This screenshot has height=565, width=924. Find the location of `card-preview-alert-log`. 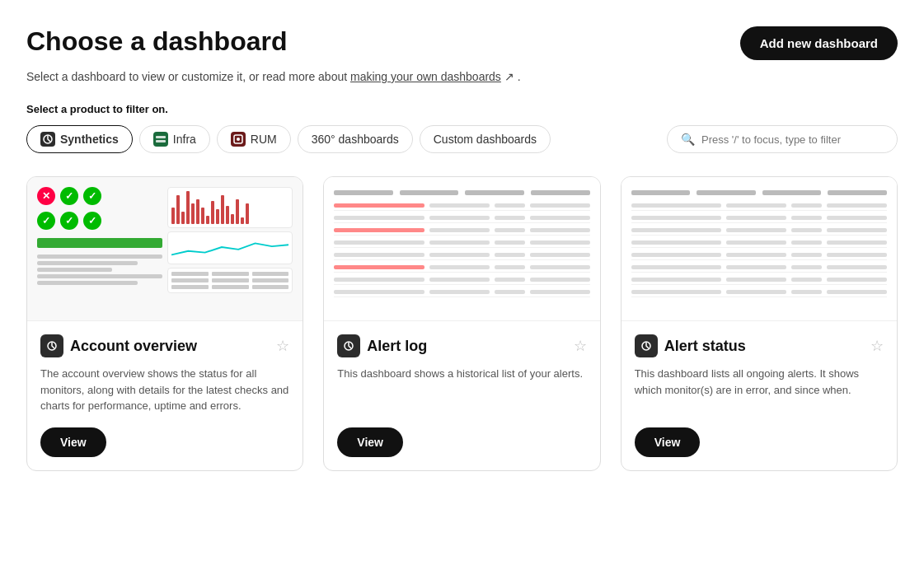

card-preview-alert-log is located at coordinates (462, 249).